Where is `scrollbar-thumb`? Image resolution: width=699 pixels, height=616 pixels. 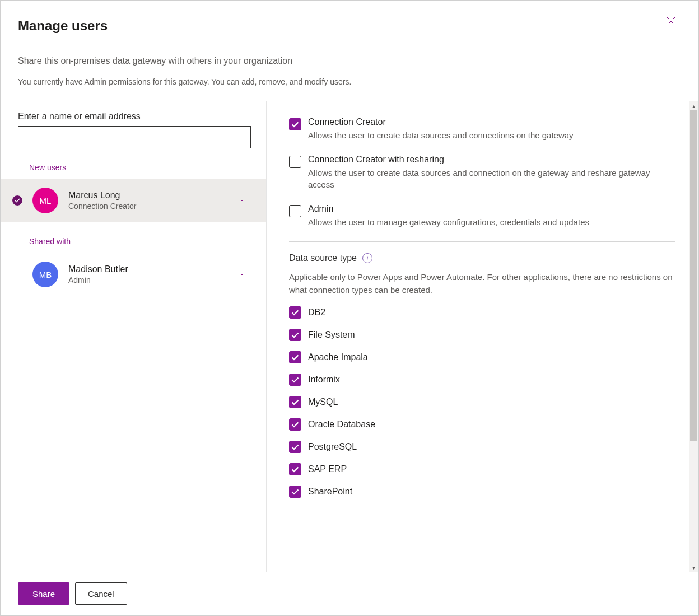 scrollbar-thumb is located at coordinates (693, 276).